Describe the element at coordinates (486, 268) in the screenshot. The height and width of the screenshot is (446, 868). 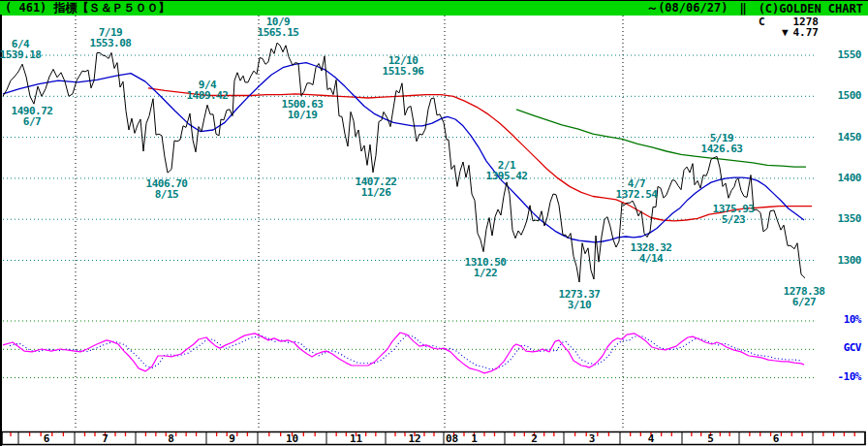
I see `swing-annotation: 1310.501/22` at that location.